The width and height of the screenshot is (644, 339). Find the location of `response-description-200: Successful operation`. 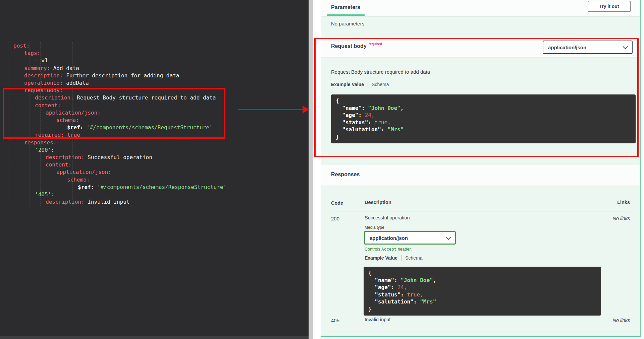

response-description-200: Successful operation is located at coordinates (387, 218).